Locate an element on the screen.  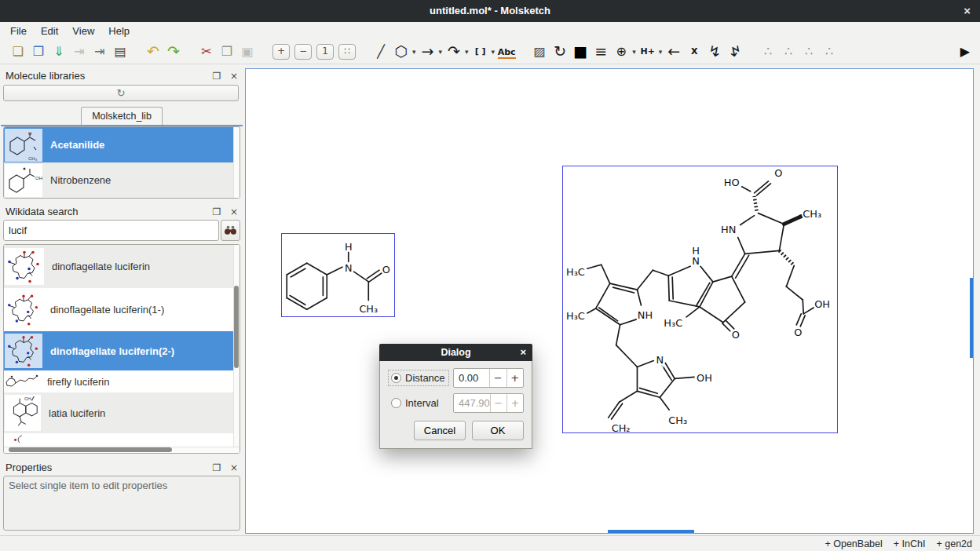
bracket-tool-dropdown: ▾ is located at coordinates (493, 52).